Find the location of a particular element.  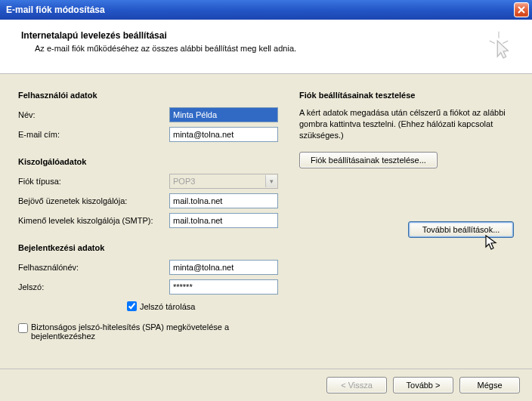

header-cursor-icon is located at coordinates (499, 46).